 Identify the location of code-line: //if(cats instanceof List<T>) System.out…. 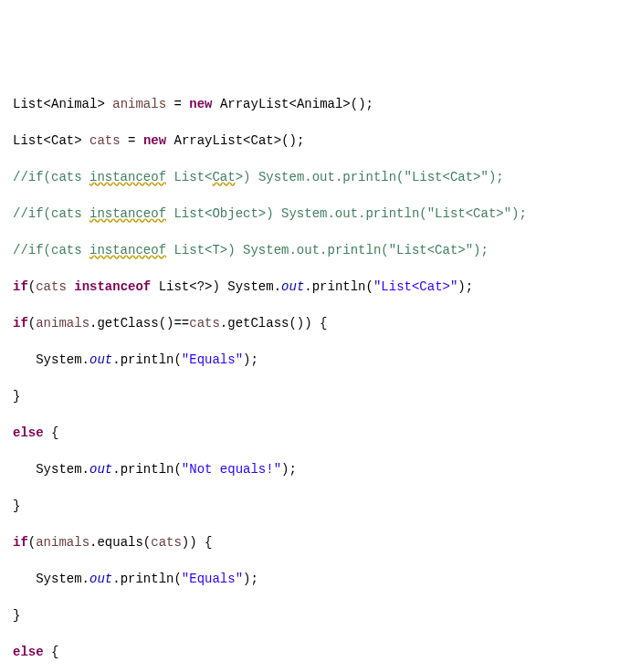
(327, 250).